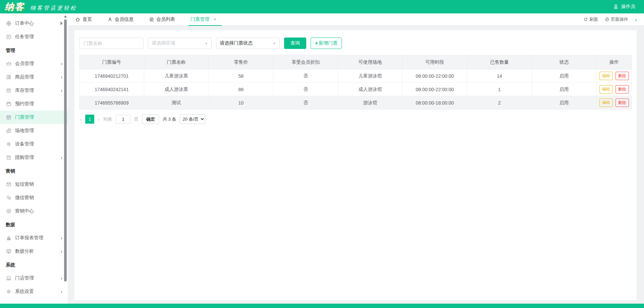 The width and height of the screenshot is (644, 308). I want to click on sidebar-section-management: 管理, so click(34, 50).